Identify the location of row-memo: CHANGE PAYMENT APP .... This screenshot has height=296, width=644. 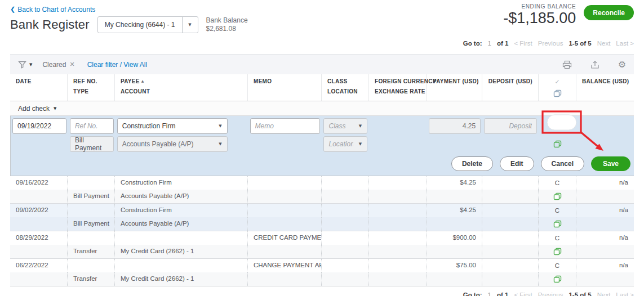
(285, 266).